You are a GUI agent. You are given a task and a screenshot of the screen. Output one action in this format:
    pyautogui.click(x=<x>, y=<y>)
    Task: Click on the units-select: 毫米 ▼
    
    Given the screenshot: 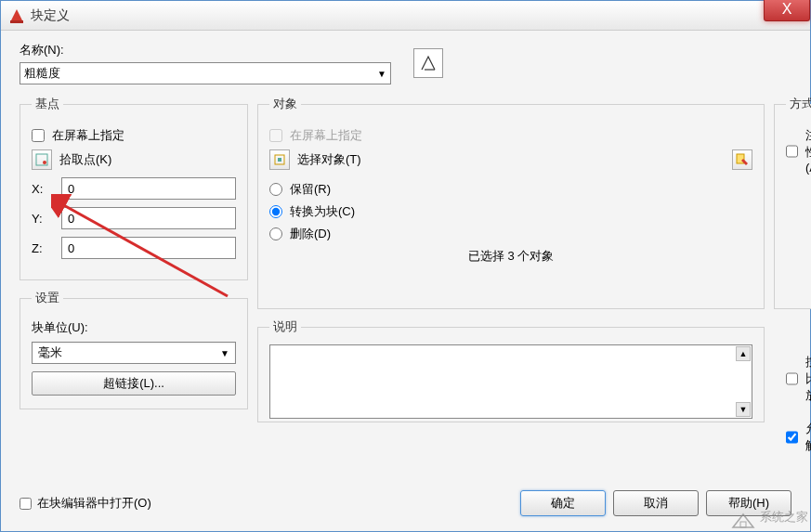 What is the action you would take?
    pyautogui.click(x=134, y=353)
    